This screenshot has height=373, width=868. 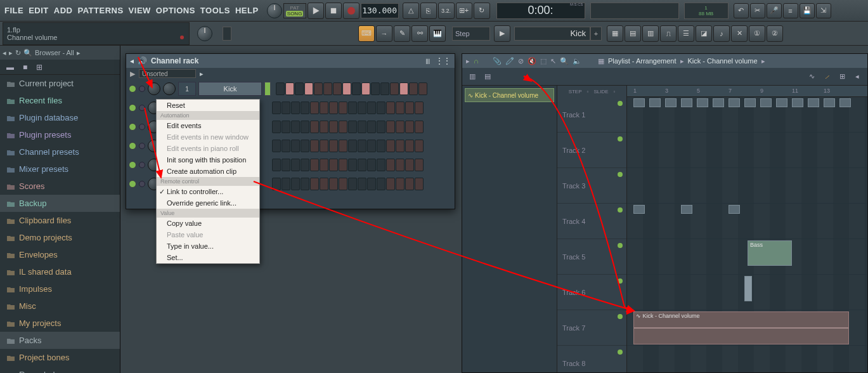 What do you see at coordinates (443, 61) in the screenshot?
I see `cr-opts-icon: ⋮⋮` at bounding box center [443, 61].